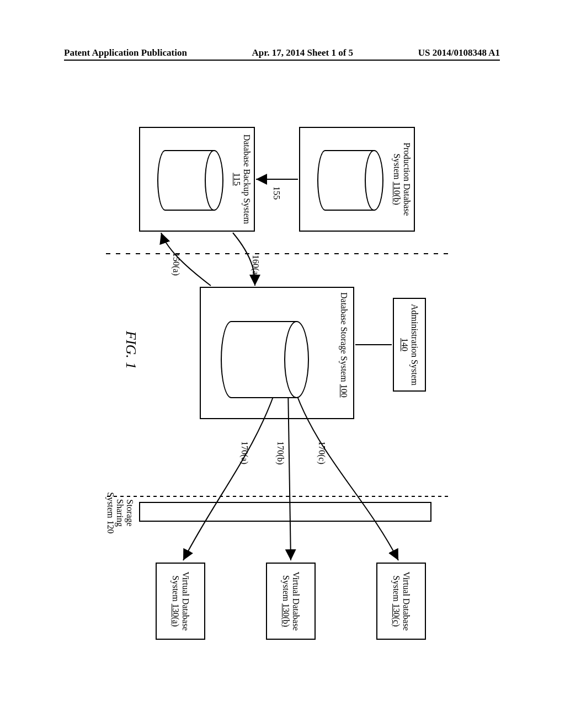  What do you see at coordinates (350, 180) in the screenshot?
I see `prod-db-cylinder-icon` at bounding box center [350, 180].